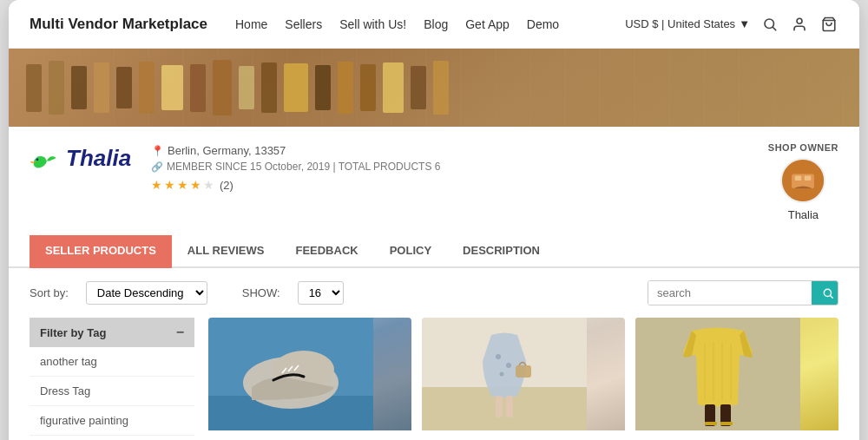 The image size is (868, 440). Describe the element at coordinates (436, 24) in the screenshot. I see `nav-blog: Blog` at that location.